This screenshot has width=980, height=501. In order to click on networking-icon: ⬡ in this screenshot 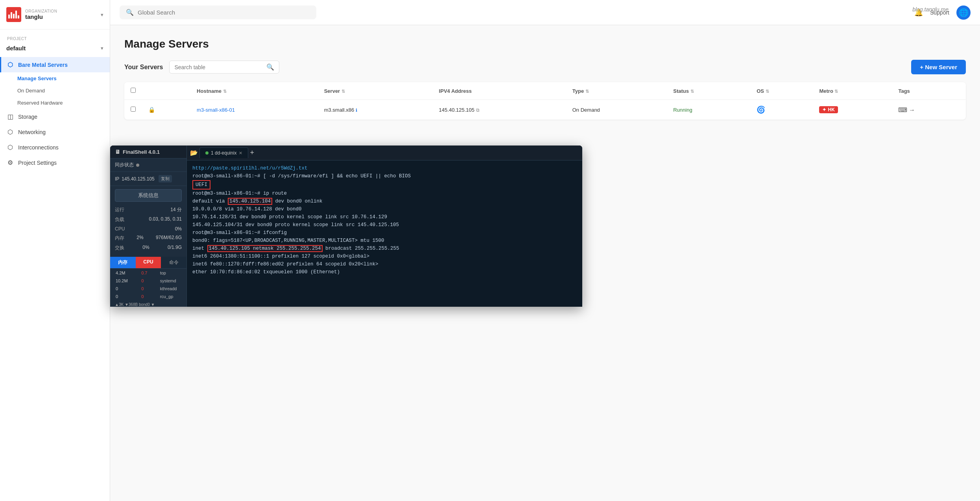, I will do `click(10, 132)`.